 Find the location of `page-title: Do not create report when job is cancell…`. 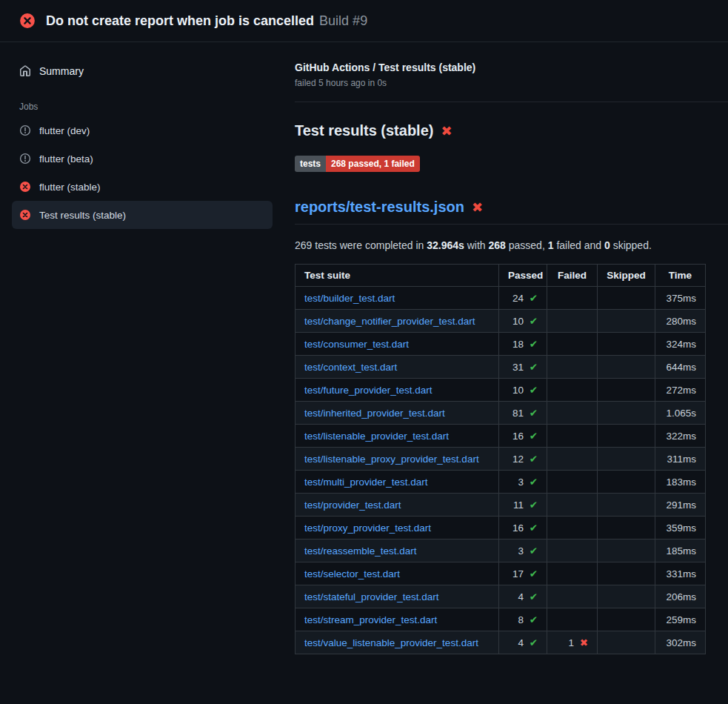

page-title: Do not create report when job is cancell… is located at coordinates (180, 21).